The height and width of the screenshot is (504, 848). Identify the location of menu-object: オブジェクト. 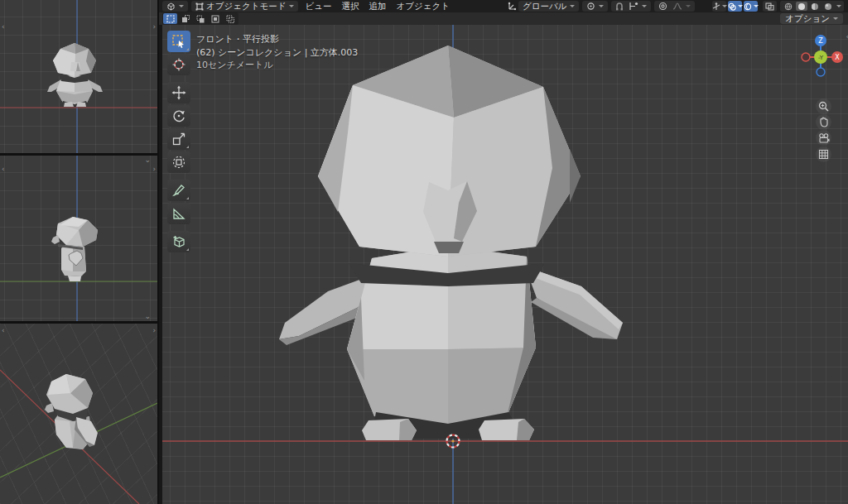
(422, 7).